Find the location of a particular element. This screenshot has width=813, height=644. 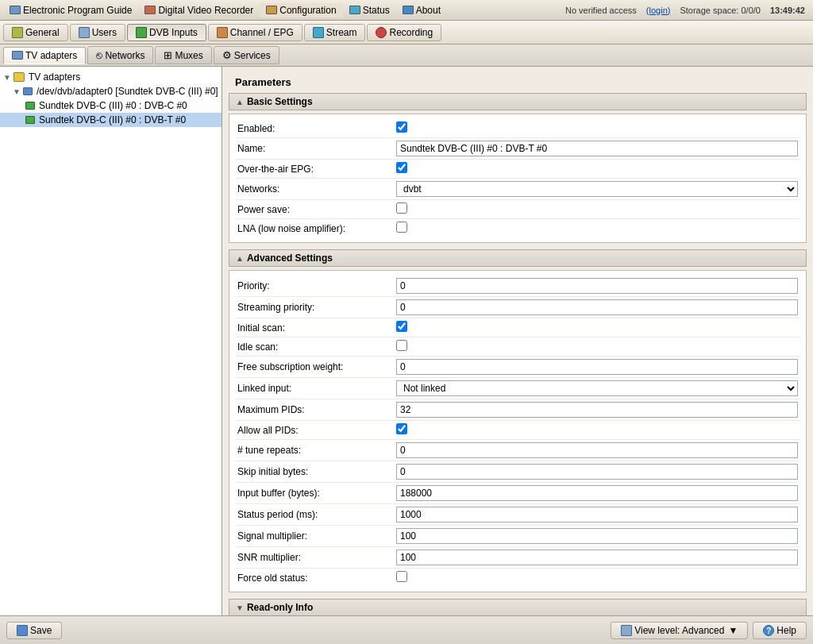

recording-icon is located at coordinates (381, 33).